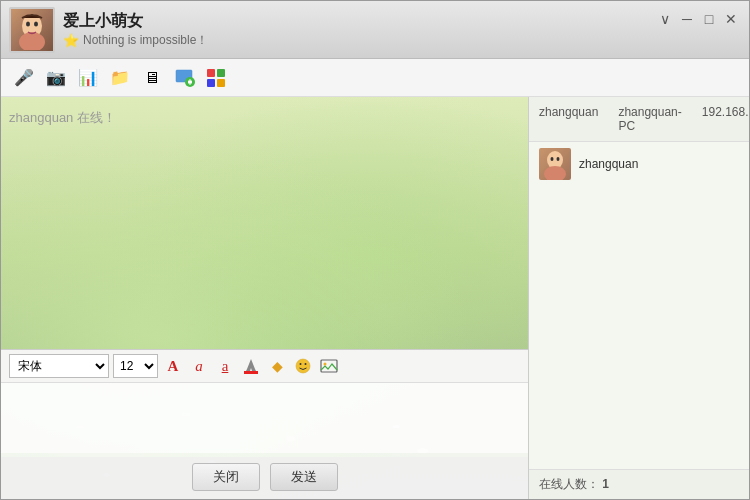 The width and height of the screenshot is (750, 500). Describe the element at coordinates (639, 120) in the screenshot. I see `right-panel-header: zhangquan zhangquan-PC 192.168.183.1` at that location.